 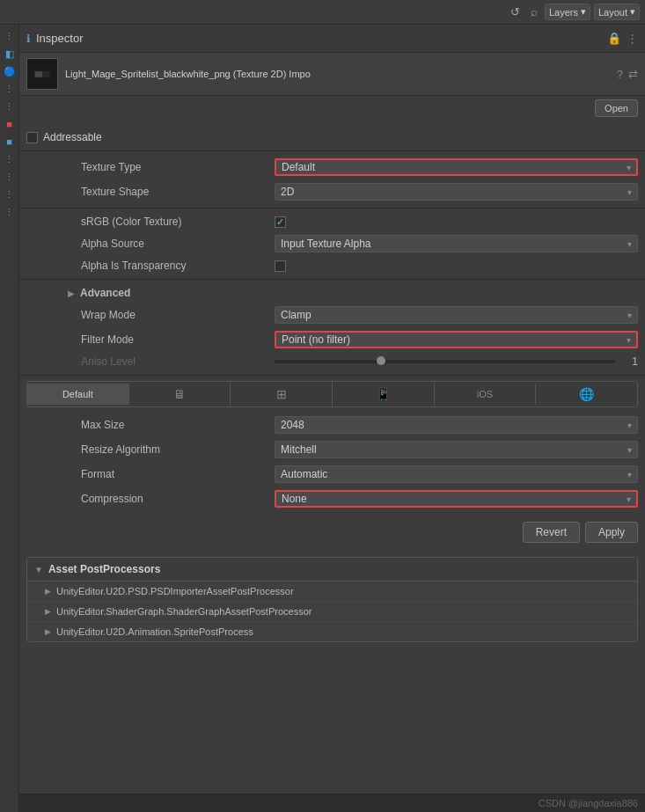 I want to click on undo-button: ↺, so click(x=516, y=12).